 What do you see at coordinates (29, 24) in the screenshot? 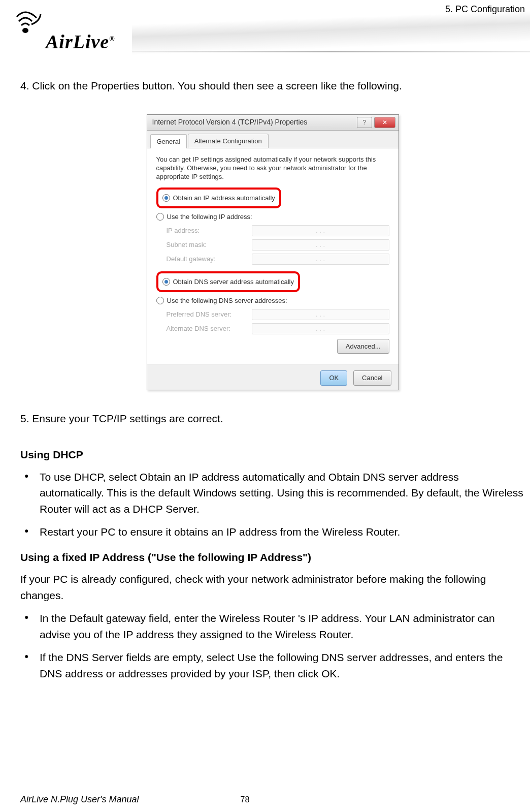
I see `brand-logo: AirLive®` at bounding box center [29, 24].